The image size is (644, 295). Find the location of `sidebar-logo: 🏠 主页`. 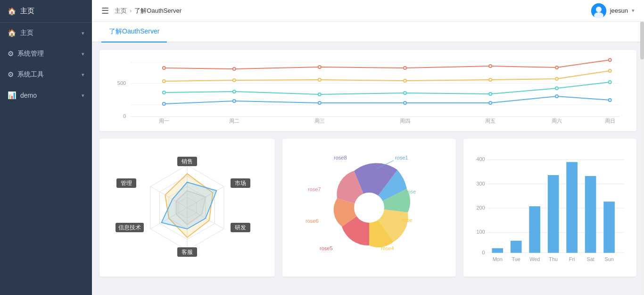

sidebar-logo: 🏠 主页 is located at coordinates (46, 11).